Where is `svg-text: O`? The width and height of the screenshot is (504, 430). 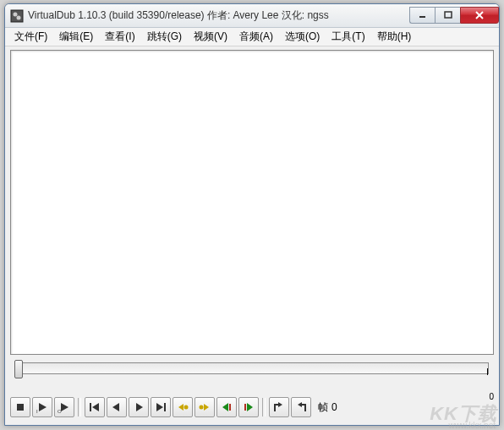 svg-text: O is located at coordinates (59, 411).